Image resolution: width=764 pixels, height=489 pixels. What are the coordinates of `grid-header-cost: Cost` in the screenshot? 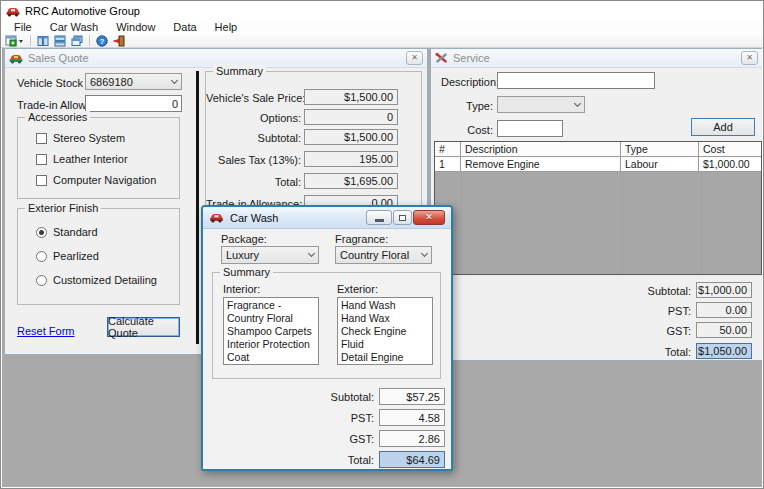 It's located at (730, 150).